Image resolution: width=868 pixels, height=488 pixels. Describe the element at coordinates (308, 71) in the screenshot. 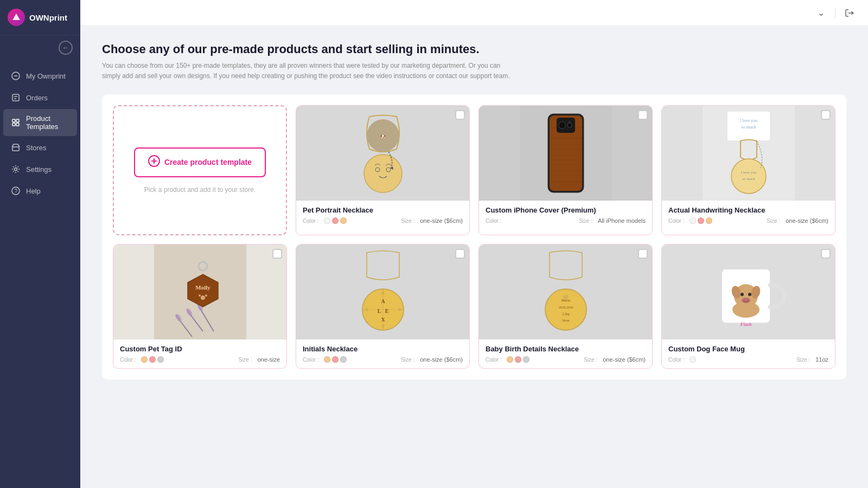

I see `page-description: You can choose from our 150+ pre-made te…` at that location.